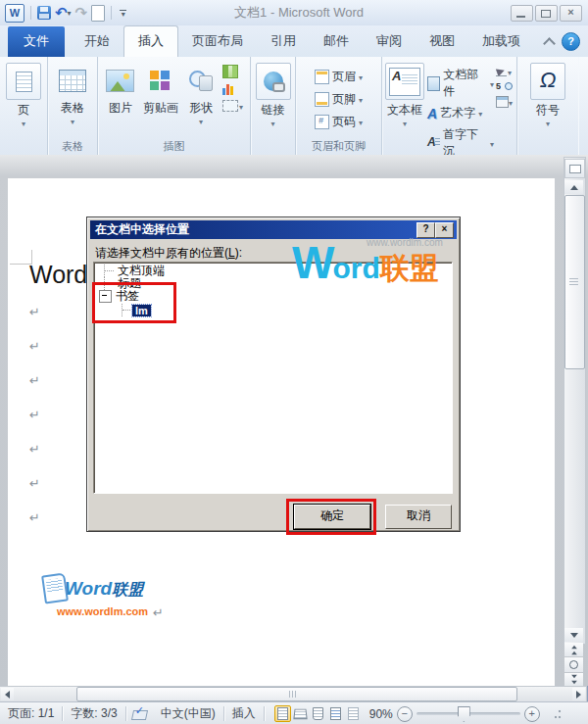  What do you see at coordinates (574, 650) in the screenshot?
I see `previous-page-button` at bounding box center [574, 650].